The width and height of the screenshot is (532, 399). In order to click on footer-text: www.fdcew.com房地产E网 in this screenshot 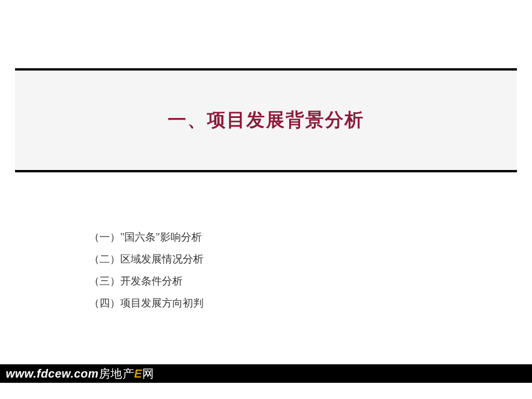, I will do `click(80, 374)`.